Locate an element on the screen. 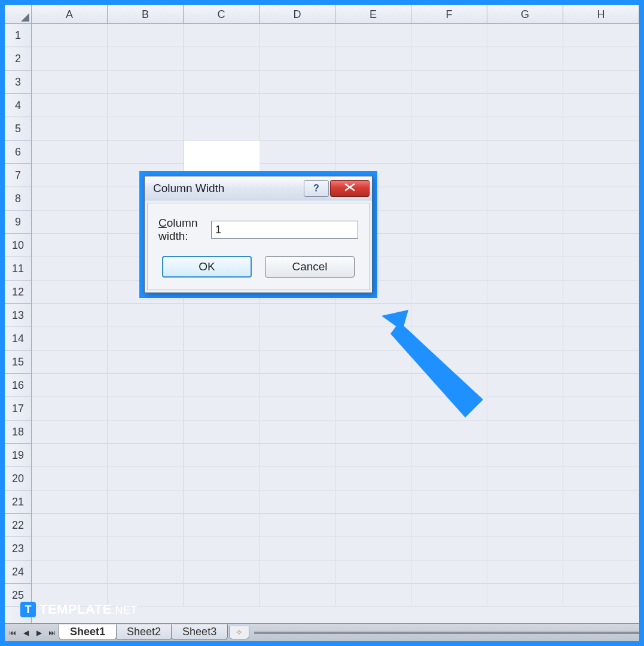  tab-nav-last-icon: ⏭ is located at coordinates (52, 633).